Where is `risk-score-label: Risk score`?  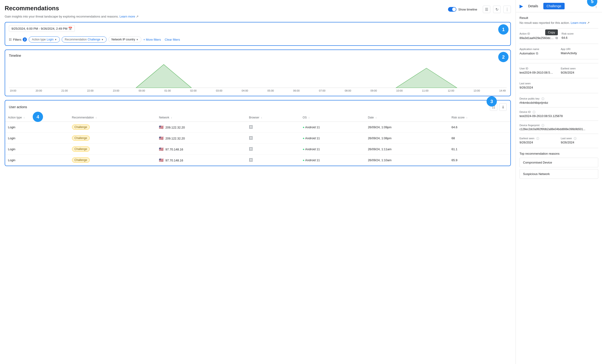 risk-score-label: Risk score is located at coordinates (580, 34).